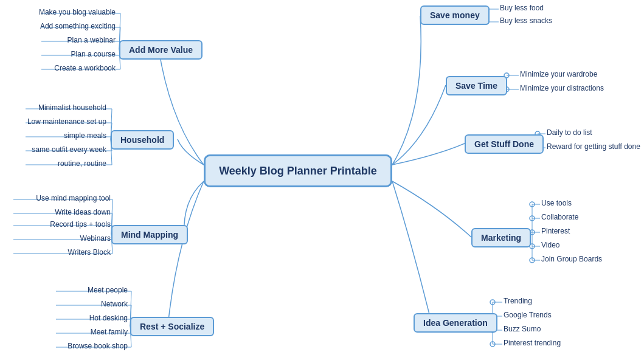  I want to click on leaf-create-workbook: Create a workbook, so click(58, 68).